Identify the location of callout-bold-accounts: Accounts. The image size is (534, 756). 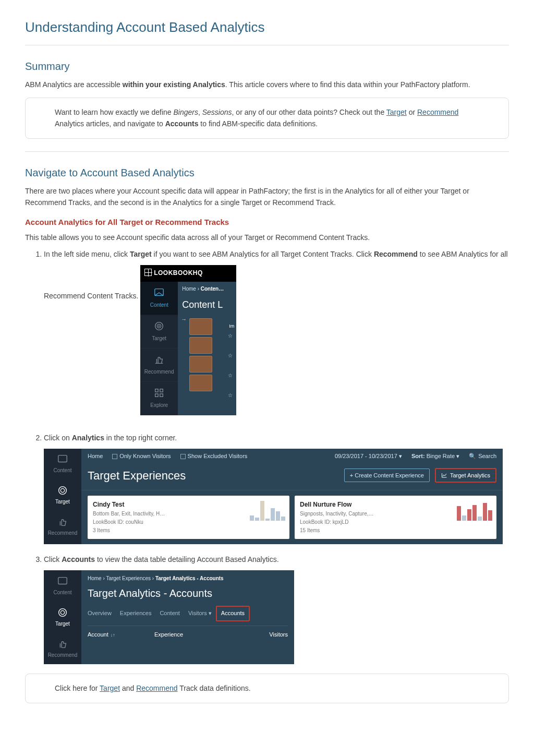
(182, 124).